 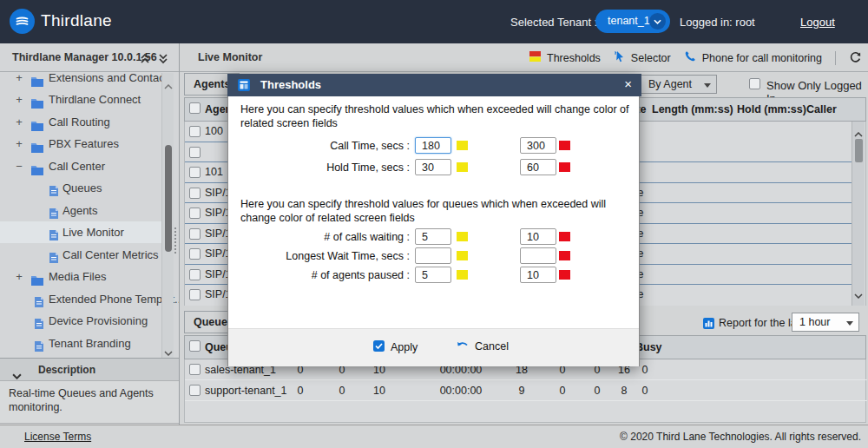 What do you see at coordinates (81, 233) in the screenshot?
I see `sidebar-item-live-monitor: Live Monitor` at bounding box center [81, 233].